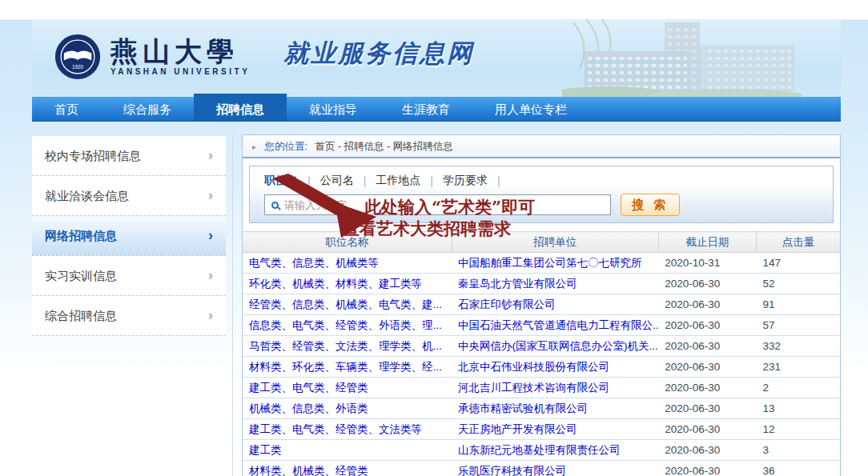  Describe the element at coordinates (541, 388) in the screenshot. I see `job-row: 建工类、电气类、经管类 河北吉川工程技术咨询有限公司 2020-06-30 2` at that location.